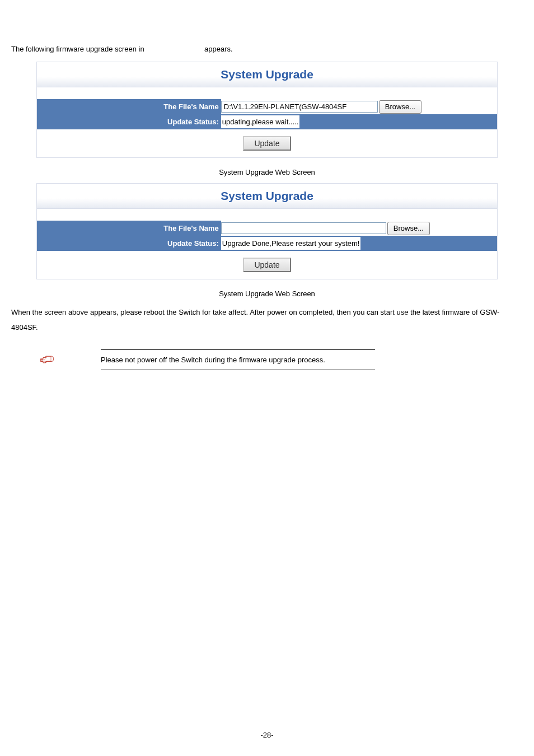 This screenshot has height=756, width=534. I want to click on note-block: Please not power off the Switch during t…, so click(267, 360).